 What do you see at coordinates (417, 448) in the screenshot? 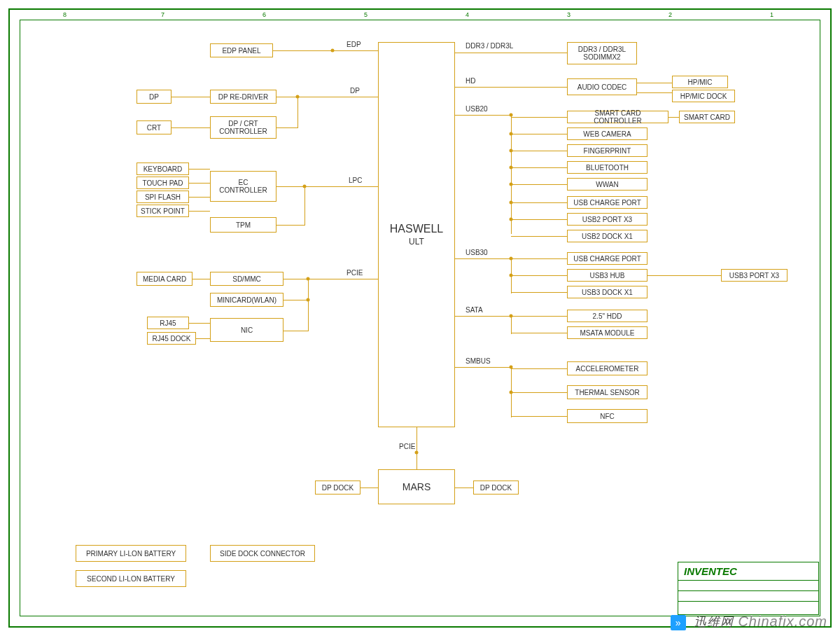
I see `cpu-mars-line` at bounding box center [417, 448].